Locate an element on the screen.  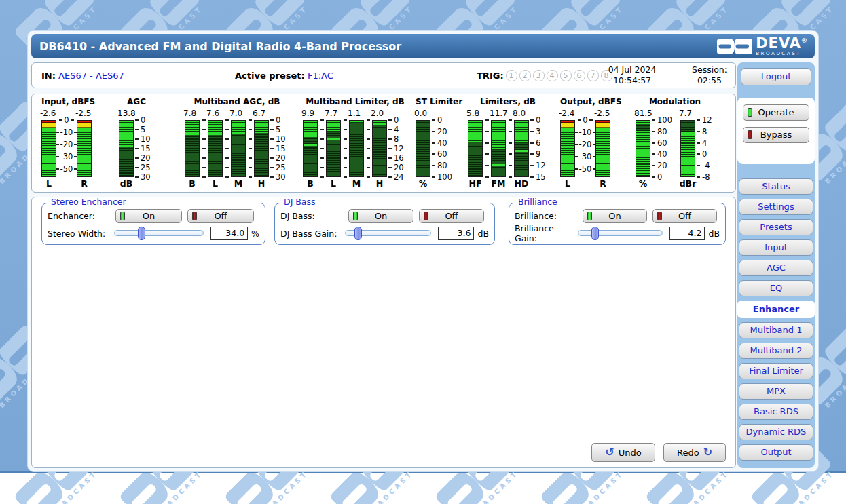
tick-label: 6 is located at coordinates (538, 143).